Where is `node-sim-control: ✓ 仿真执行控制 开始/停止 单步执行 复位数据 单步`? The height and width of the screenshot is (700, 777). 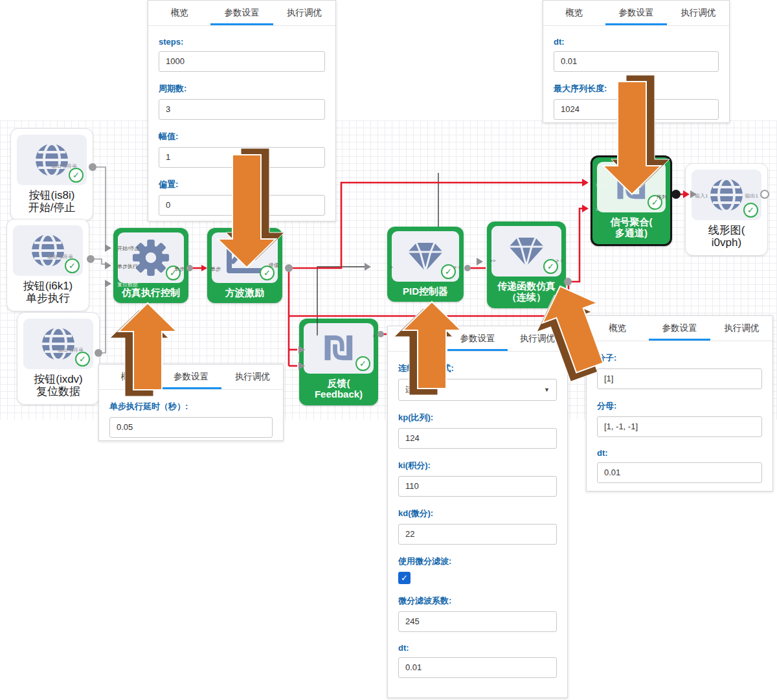
node-sim-control: ✓ 仿真执行控制 开始/停止 单步执行 复位数据 单步 is located at coordinates (151, 265).